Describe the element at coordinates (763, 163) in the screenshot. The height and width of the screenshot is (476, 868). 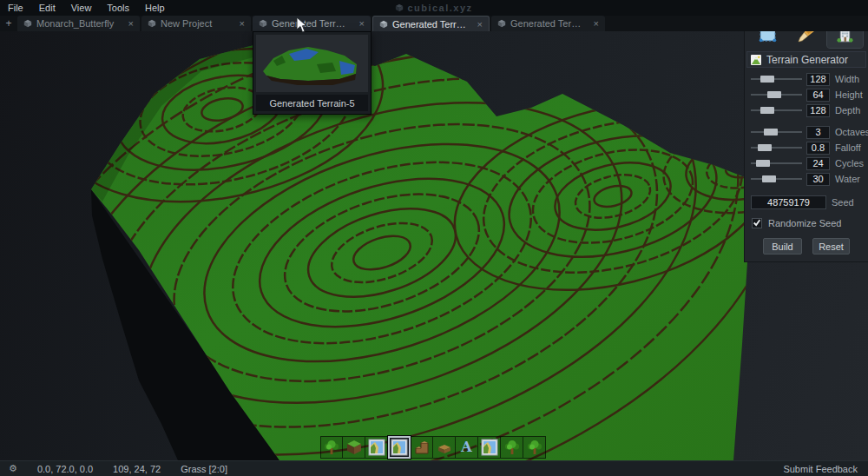
I see `cycles-slider-handle` at that location.